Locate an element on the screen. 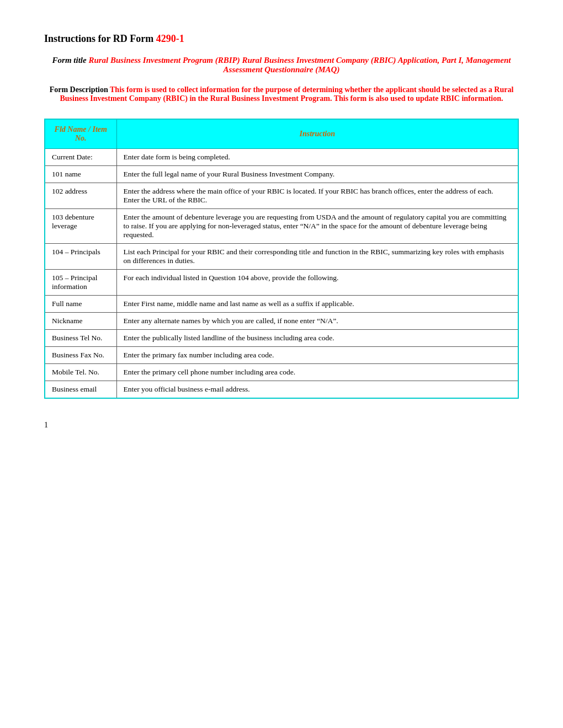  instruction-text: Enter First name, middle name and last n… is located at coordinates (317, 304).